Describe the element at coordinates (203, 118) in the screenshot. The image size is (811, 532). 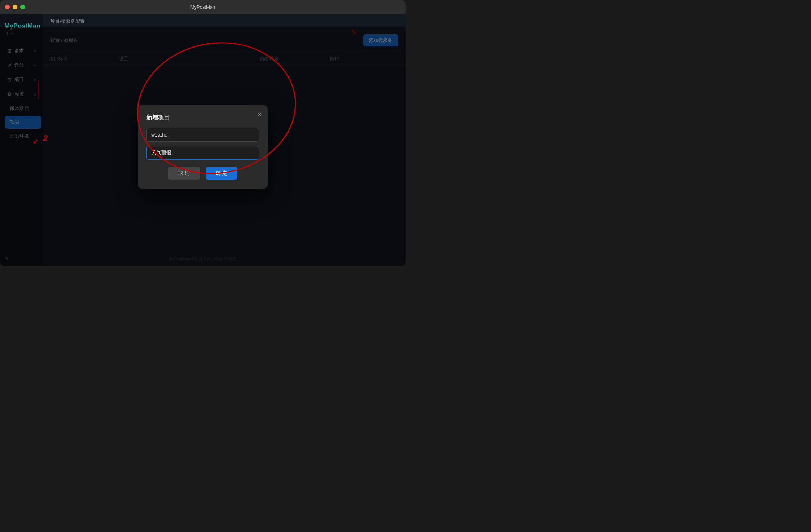
I see `dialog-title: 新增项目` at that location.